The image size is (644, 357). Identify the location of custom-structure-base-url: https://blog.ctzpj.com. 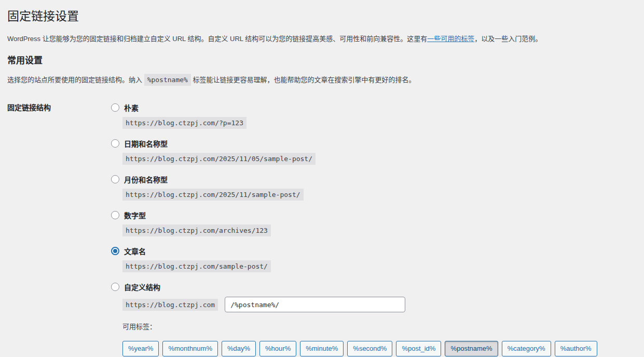
(170, 305).